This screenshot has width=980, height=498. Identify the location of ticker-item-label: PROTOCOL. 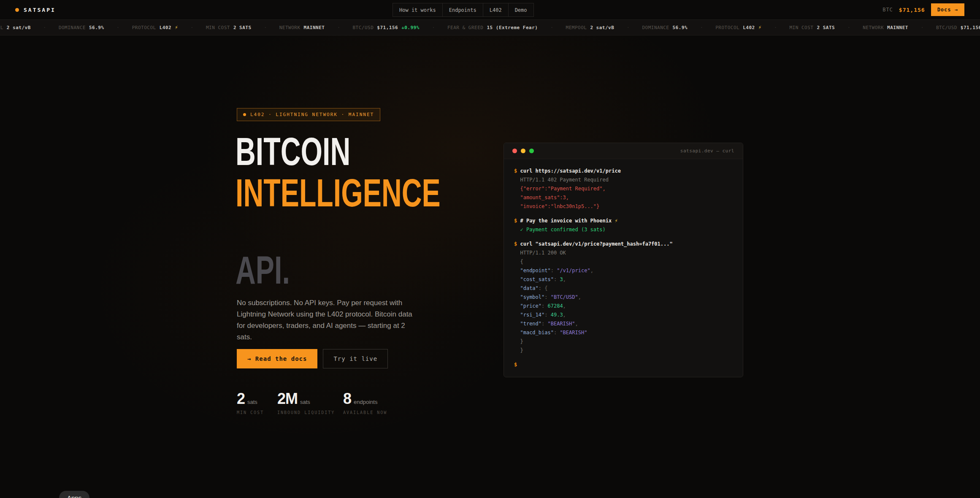
(144, 28).